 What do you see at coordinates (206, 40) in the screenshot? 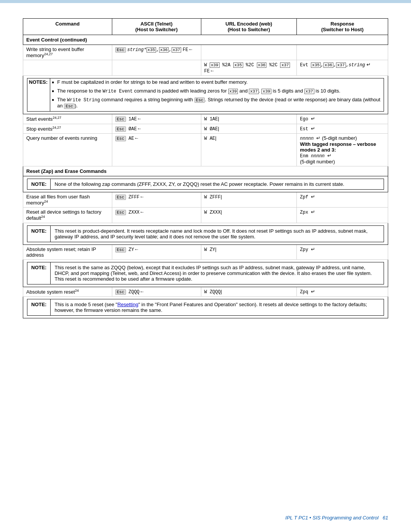
I see `section-event-control-title: Event Control (continued)` at bounding box center [206, 40].